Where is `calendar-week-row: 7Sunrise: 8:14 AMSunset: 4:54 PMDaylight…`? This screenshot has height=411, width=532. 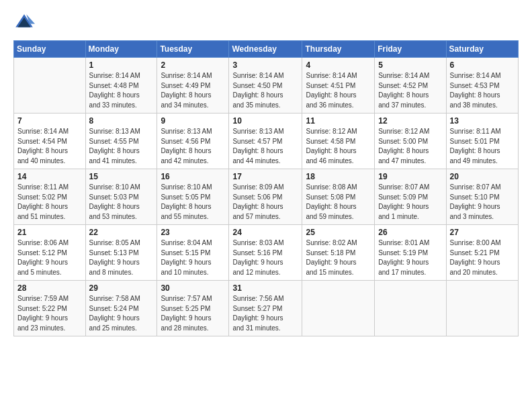
calendar-week-row: 7Sunrise: 8:14 AMSunset: 4:54 PMDaylight… is located at coordinates (266, 141).